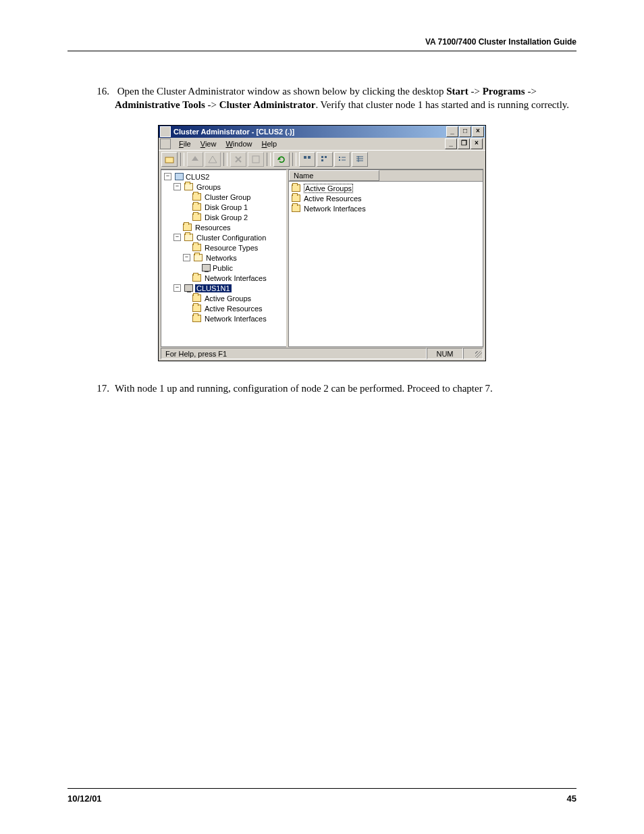 The image size is (644, 834). What do you see at coordinates (234, 217) in the screenshot?
I see `tree-disk-group-2: Disk Group 2` at bounding box center [234, 217].